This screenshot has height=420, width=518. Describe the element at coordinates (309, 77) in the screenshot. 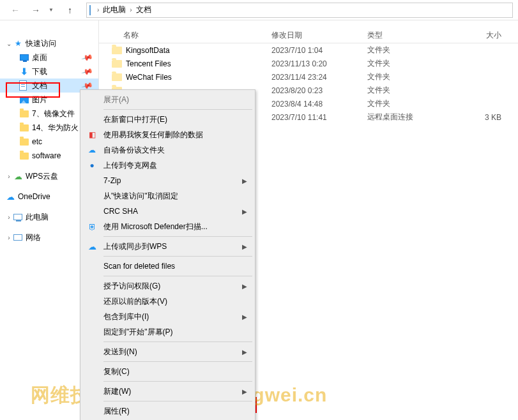

I see `file-row: WeChat Files2023/11/4 23:24文件夹` at that location.